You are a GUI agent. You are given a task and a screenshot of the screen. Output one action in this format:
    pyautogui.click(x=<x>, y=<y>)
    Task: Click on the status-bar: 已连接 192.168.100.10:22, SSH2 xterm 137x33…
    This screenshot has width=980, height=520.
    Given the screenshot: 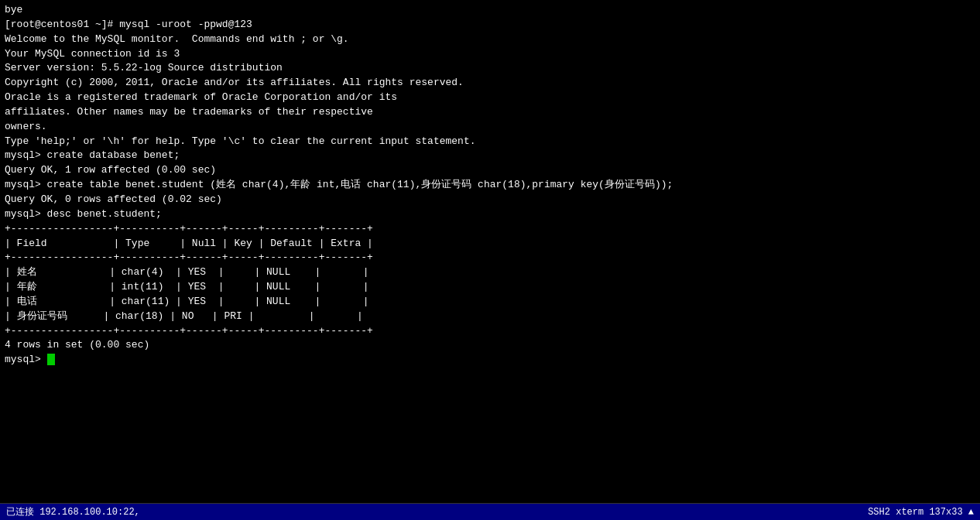 What is the action you would take?
    pyautogui.click(x=490, y=511)
    